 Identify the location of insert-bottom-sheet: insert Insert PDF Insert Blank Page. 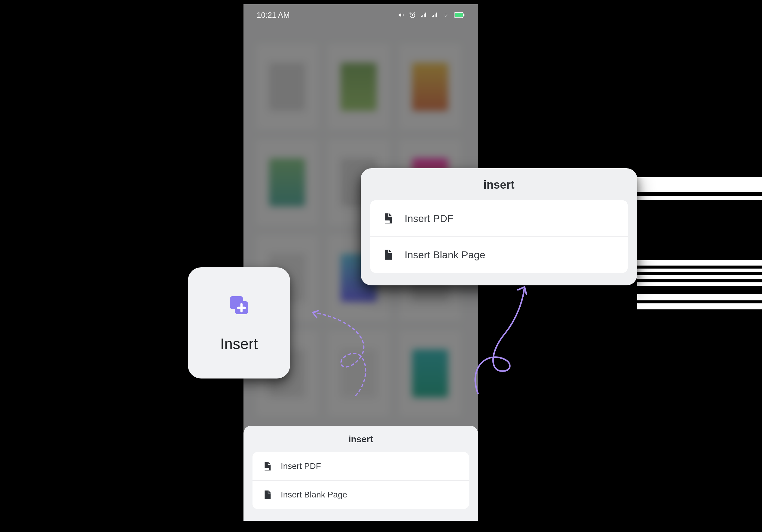
(361, 473).